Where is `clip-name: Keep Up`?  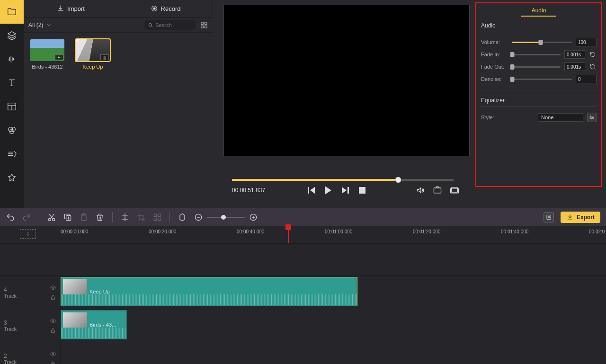 clip-name: Keep Up is located at coordinates (99, 292).